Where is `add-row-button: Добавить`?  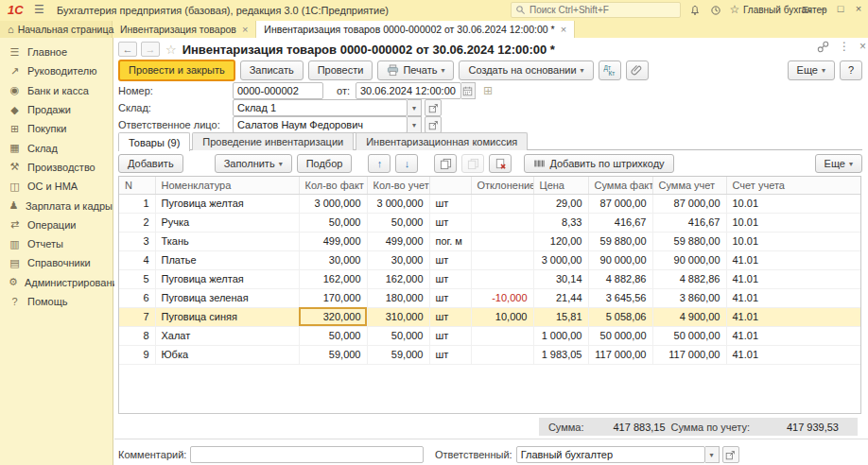 add-row-button: Добавить is located at coordinates (151, 164).